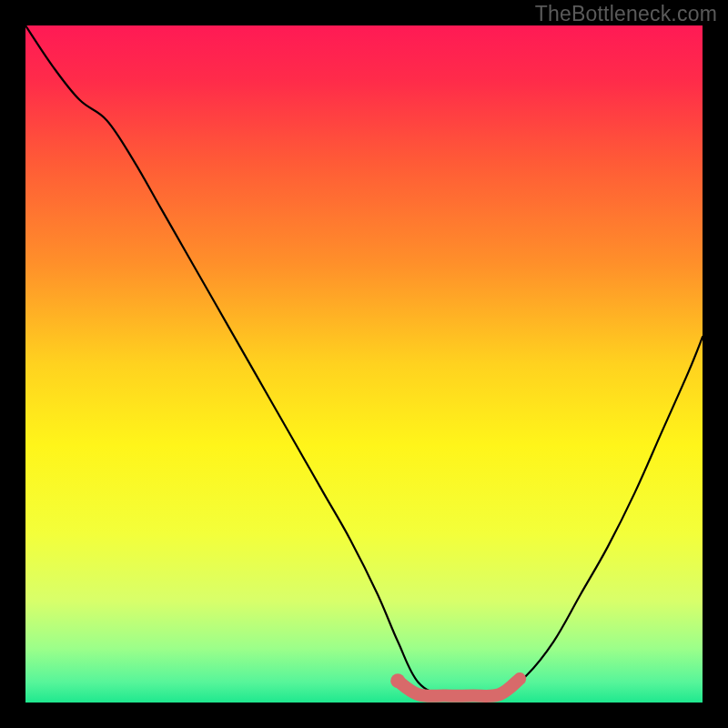 Image resolution: width=728 pixels, height=728 pixels. I want to click on optimal-point-marker, so click(398, 681).